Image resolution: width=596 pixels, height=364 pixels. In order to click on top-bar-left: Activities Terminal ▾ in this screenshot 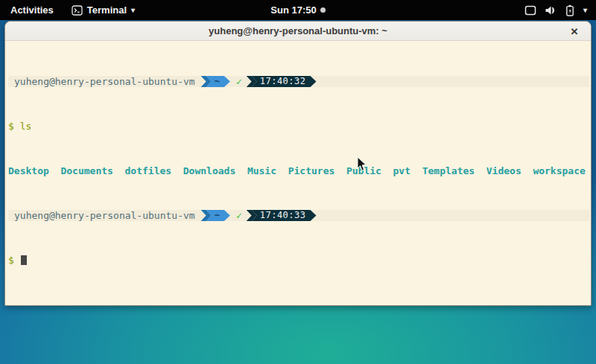, I will do `click(72, 10)`.